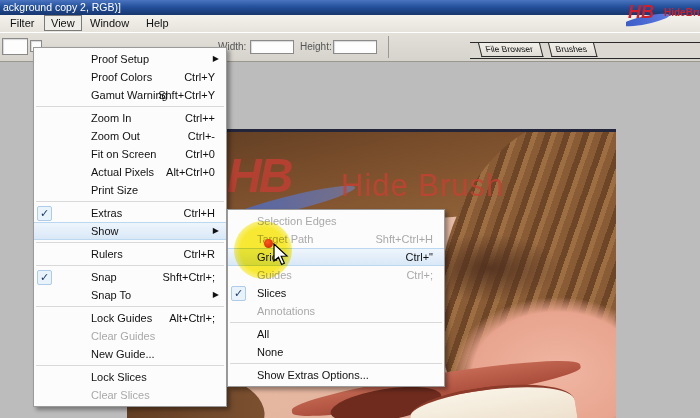  Describe the element at coordinates (350, 8) in the screenshot. I see `title-bar: ackground copy 2, RGB)]` at that location.